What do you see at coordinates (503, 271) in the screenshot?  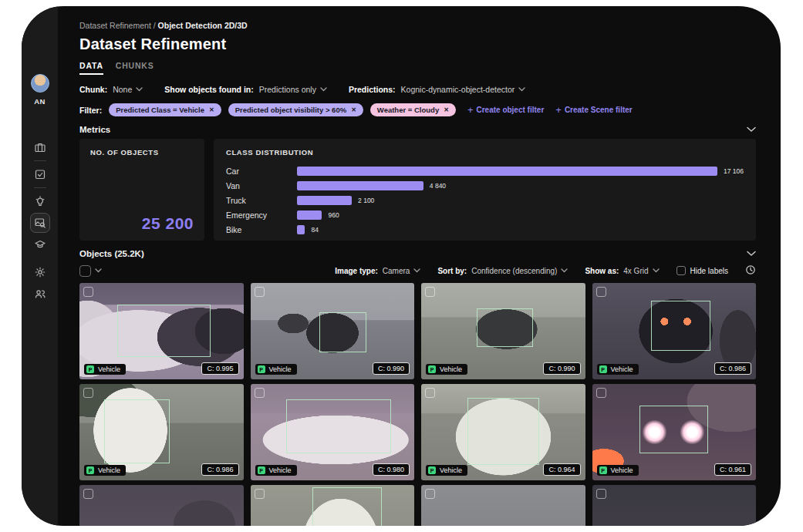 I see `sort-by-control: Sort by: Confidence (descending)` at bounding box center [503, 271].